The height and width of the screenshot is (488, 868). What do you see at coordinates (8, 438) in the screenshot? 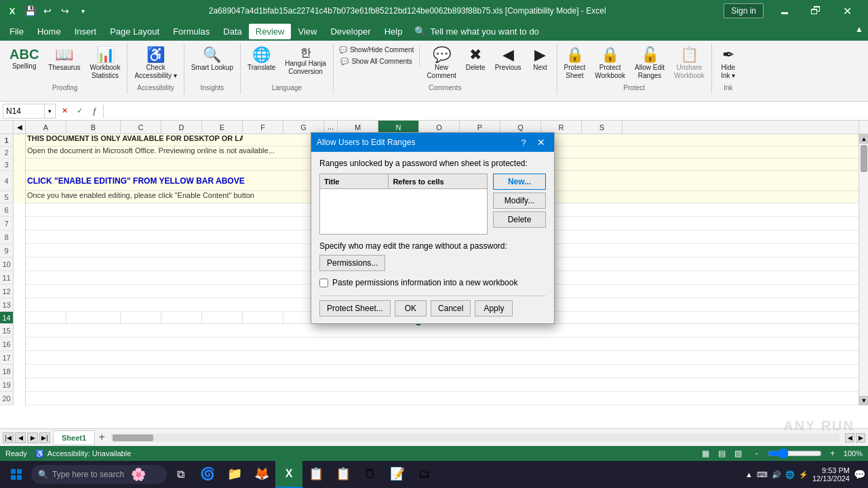
I see `sheet-first-btn: |◀` at bounding box center [8, 438].